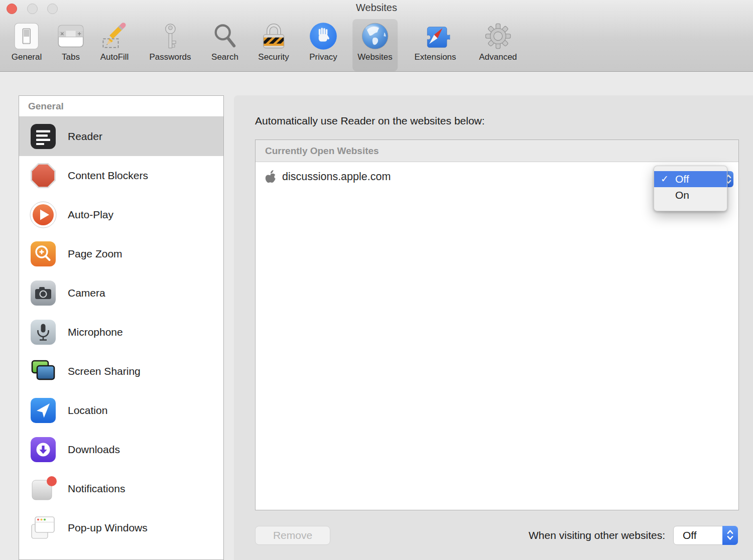  What do you see at coordinates (170, 45) in the screenshot?
I see `toolbar-item-passwords: Passwords` at bounding box center [170, 45].